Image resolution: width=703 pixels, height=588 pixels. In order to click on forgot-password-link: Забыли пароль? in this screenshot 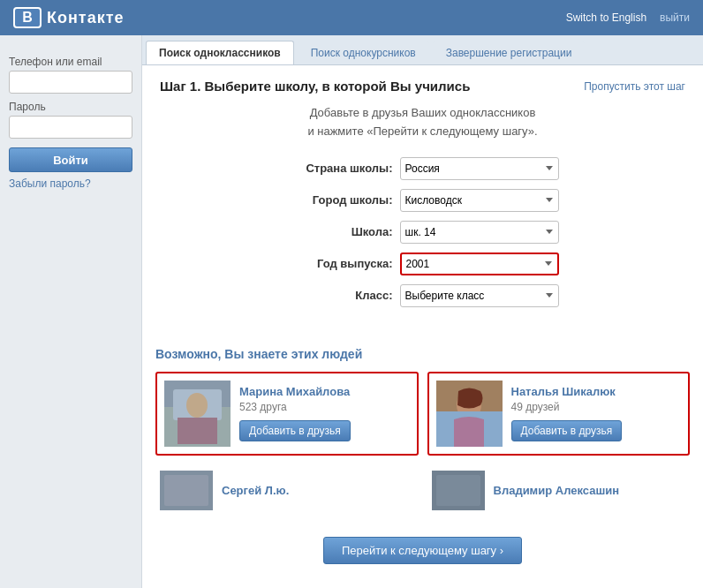, I will do `click(71, 184)`.